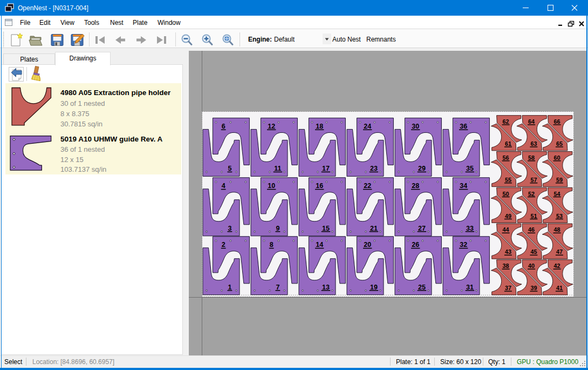  I want to click on svg-text: 48, so click(557, 230).